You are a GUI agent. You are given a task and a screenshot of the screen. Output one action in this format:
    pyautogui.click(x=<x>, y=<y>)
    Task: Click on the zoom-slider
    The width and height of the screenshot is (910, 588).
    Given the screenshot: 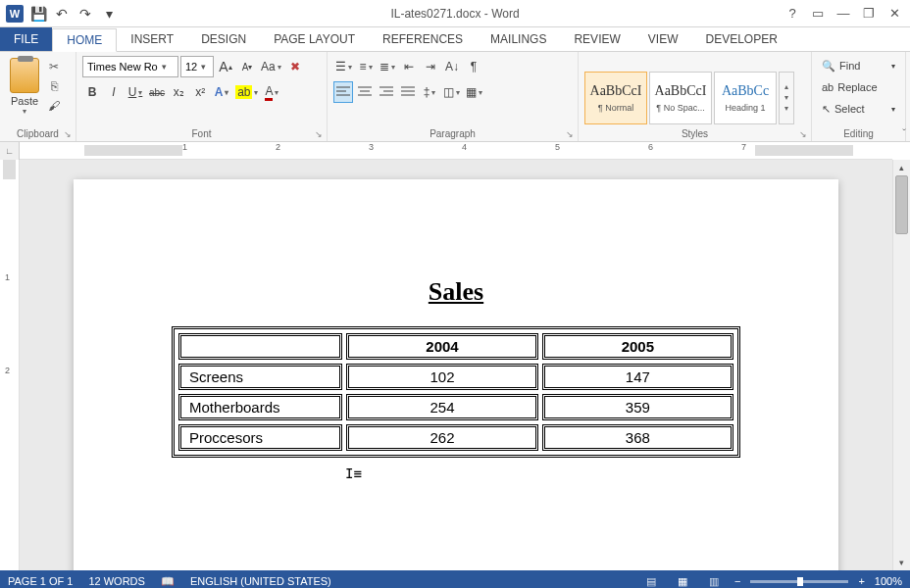 What is the action you would take?
    pyautogui.click(x=799, y=582)
    